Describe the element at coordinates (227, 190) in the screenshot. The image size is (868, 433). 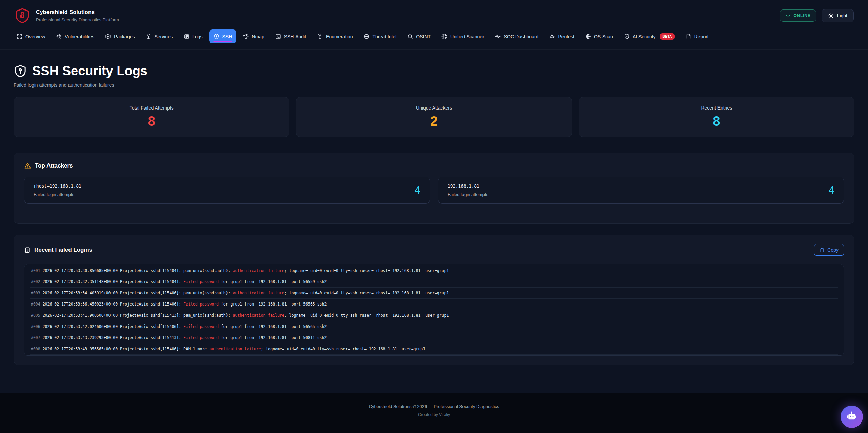
I see `attacker-card: rhost=192.168.1.81 Failed login attempts…` at that location.